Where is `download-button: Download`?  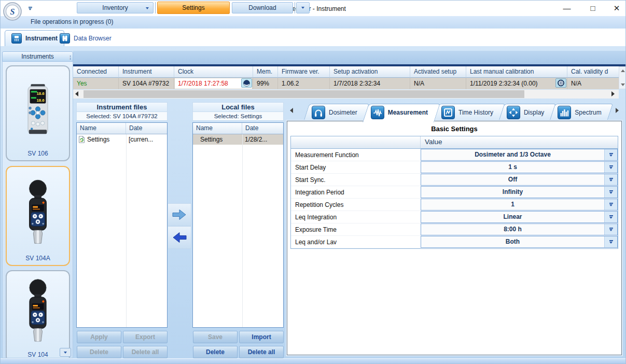 download-button: Download is located at coordinates (262, 8).